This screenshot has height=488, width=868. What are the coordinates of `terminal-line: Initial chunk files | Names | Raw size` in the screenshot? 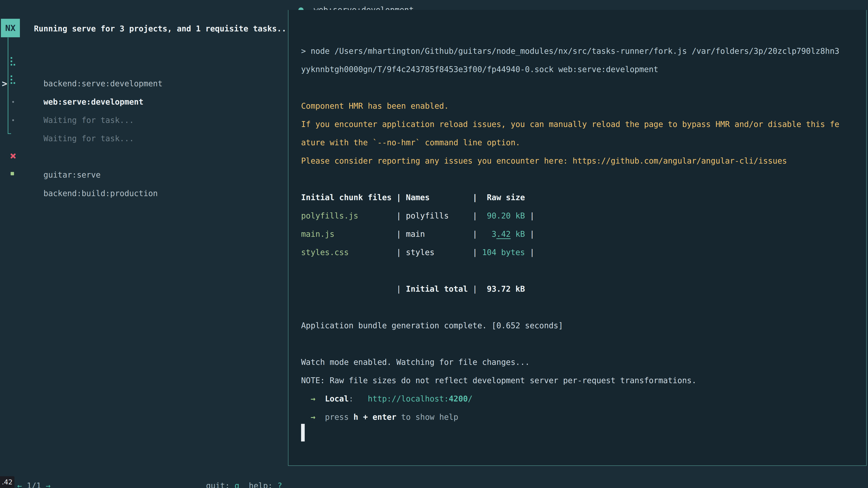 It's located at (413, 197).